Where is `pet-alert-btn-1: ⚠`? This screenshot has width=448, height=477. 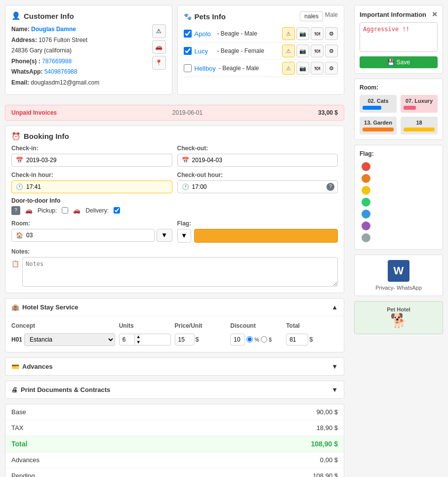 pet-alert-btn-1: ⚠ is located at coordinates (288, 34).